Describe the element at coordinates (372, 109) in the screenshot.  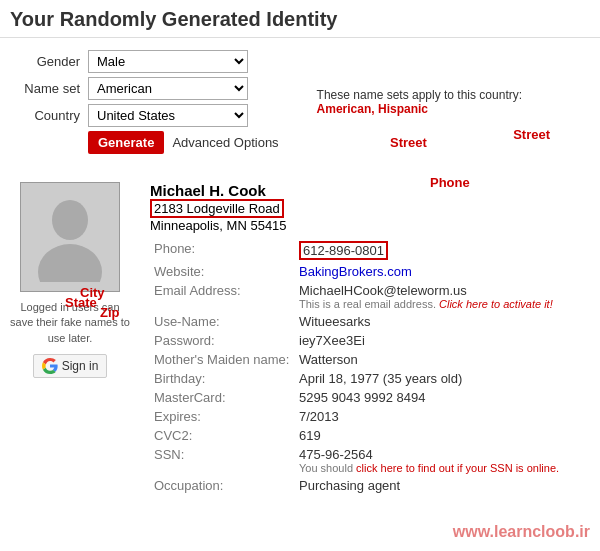
I see `name-sets-values: American, Hispanic` at that location.